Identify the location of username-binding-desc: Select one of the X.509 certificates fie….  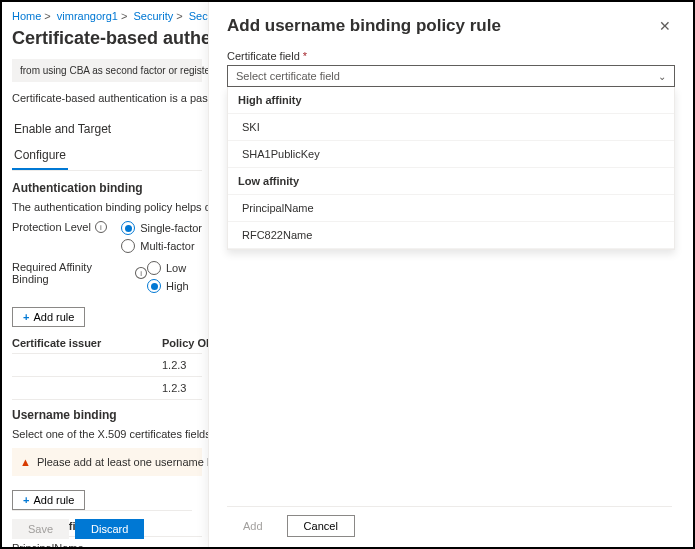
(107, 434).